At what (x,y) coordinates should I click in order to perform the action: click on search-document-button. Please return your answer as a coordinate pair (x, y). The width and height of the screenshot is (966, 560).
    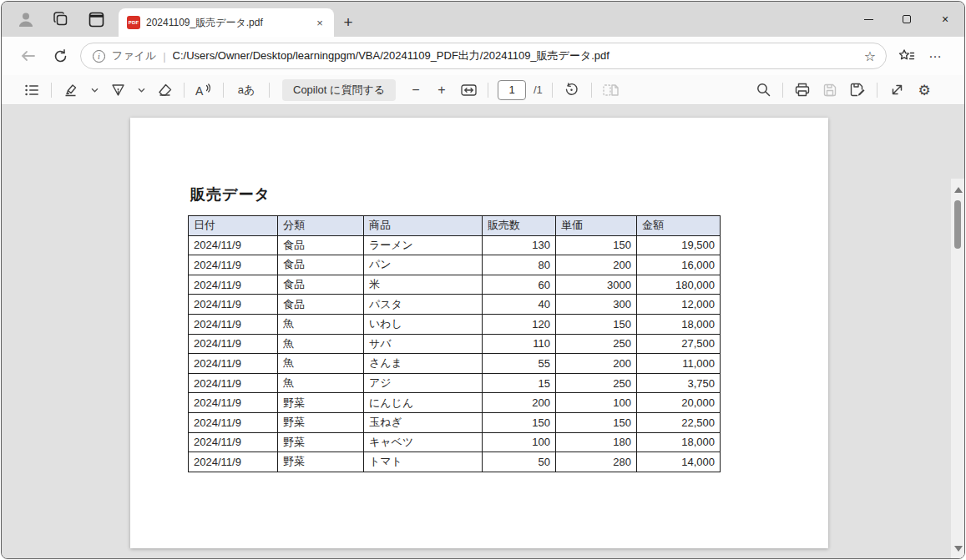
    Looking at the image, I should click on (763, 90).